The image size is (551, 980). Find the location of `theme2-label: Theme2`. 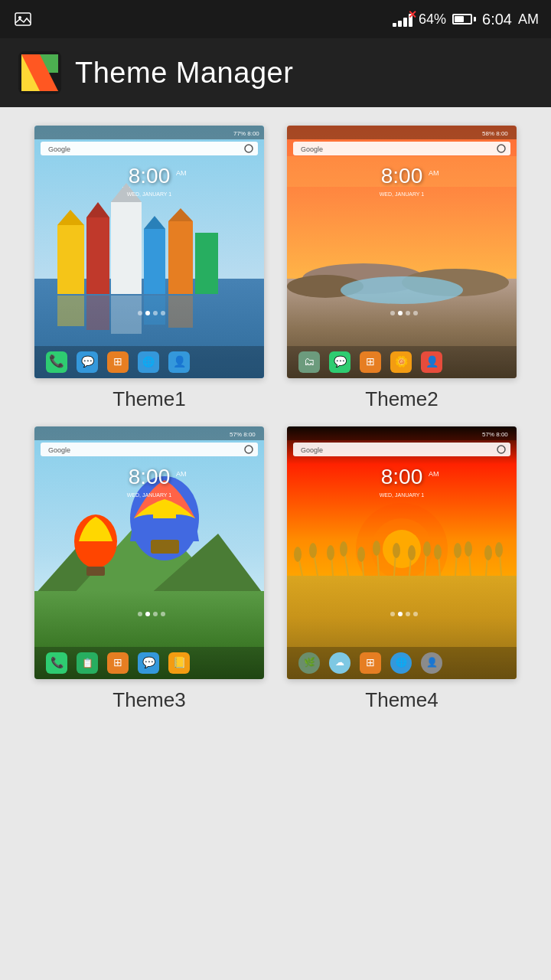

theme2-label: Theme2 is located at coordinates (401, 400).